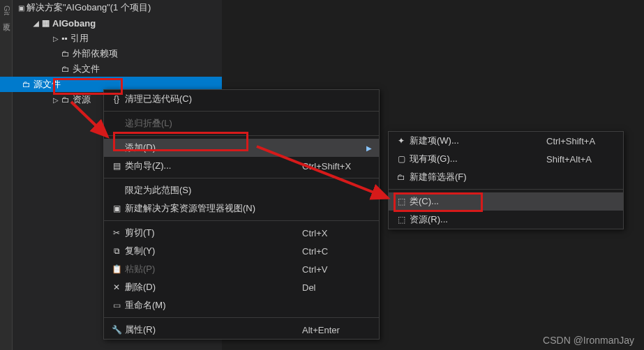  Describe the element at coordinates (95, 54) in the screenshot. I see `external-label: 外部依赖项` at that location.